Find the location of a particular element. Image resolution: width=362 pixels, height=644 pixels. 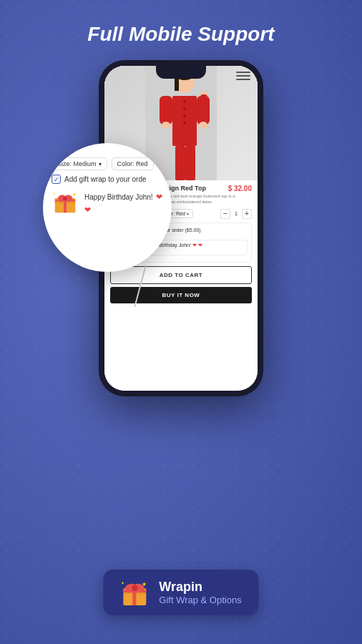

quantity-value: 1 is located at coordinates (236, 213).